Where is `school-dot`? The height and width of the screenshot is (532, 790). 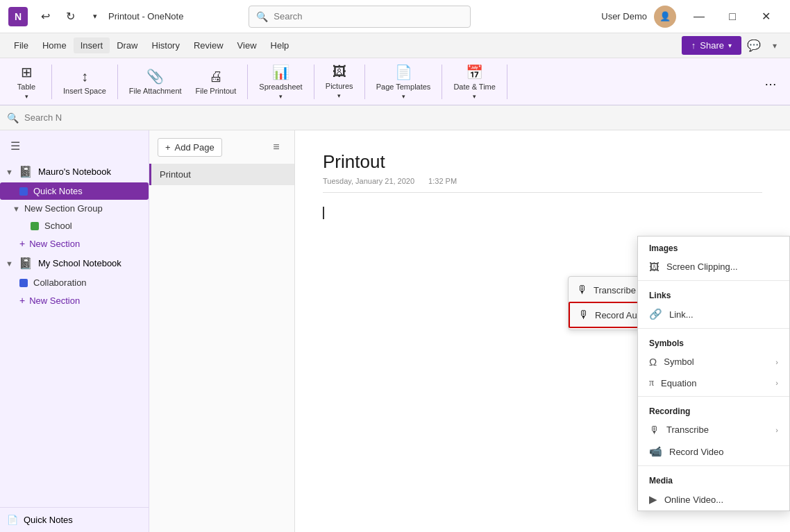 school-dot is located at coordinates (35, 226).